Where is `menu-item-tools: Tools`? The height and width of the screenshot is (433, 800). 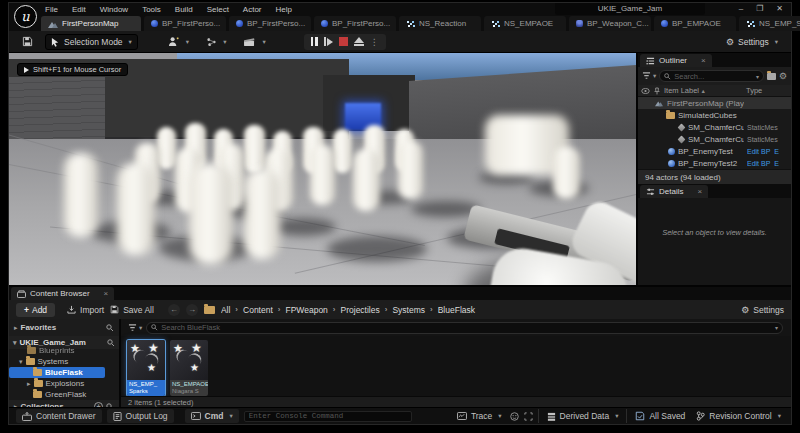 menu-item-tools: Tools is located at coordinates (152, 10).